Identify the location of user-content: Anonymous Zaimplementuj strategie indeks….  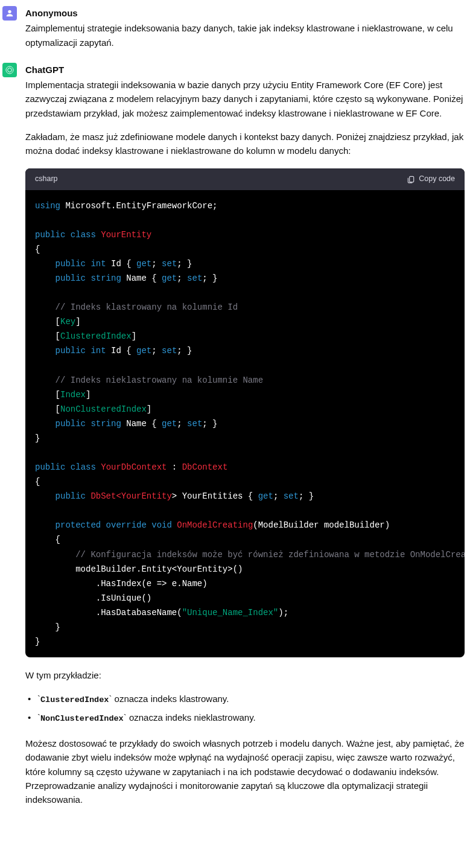
(245, 28).